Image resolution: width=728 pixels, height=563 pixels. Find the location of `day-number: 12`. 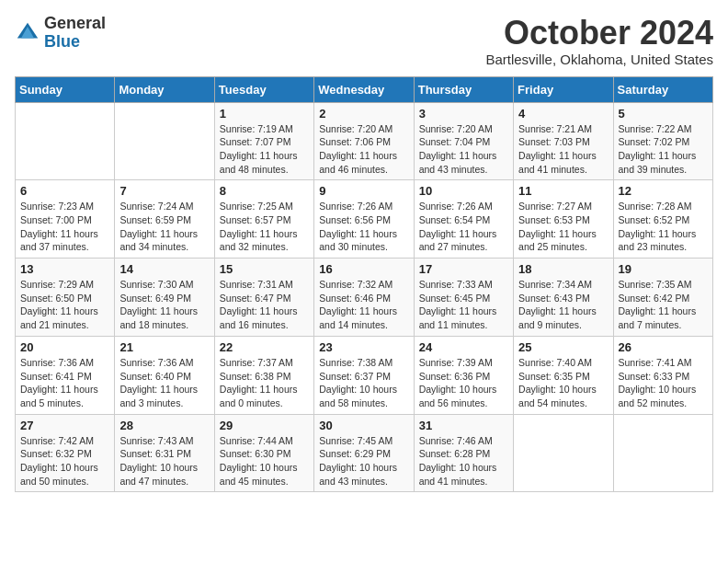

day-number: 12 is located at coordinates (664, 191).